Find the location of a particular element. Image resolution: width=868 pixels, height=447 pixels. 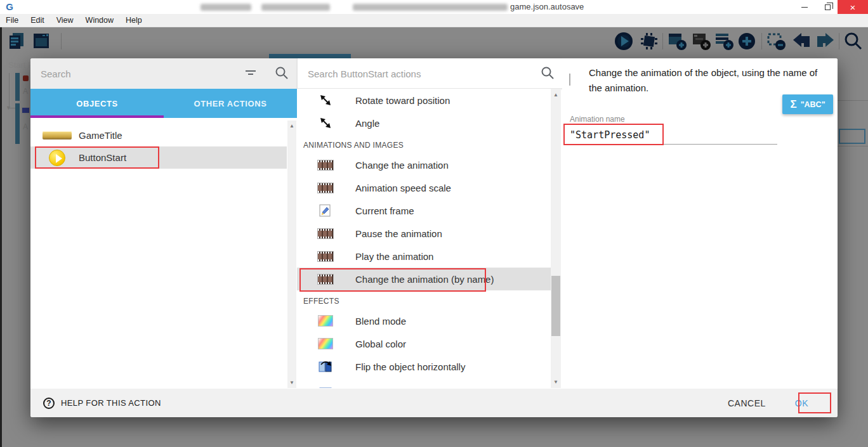

close-button: × is located at coordinates (853, 7).